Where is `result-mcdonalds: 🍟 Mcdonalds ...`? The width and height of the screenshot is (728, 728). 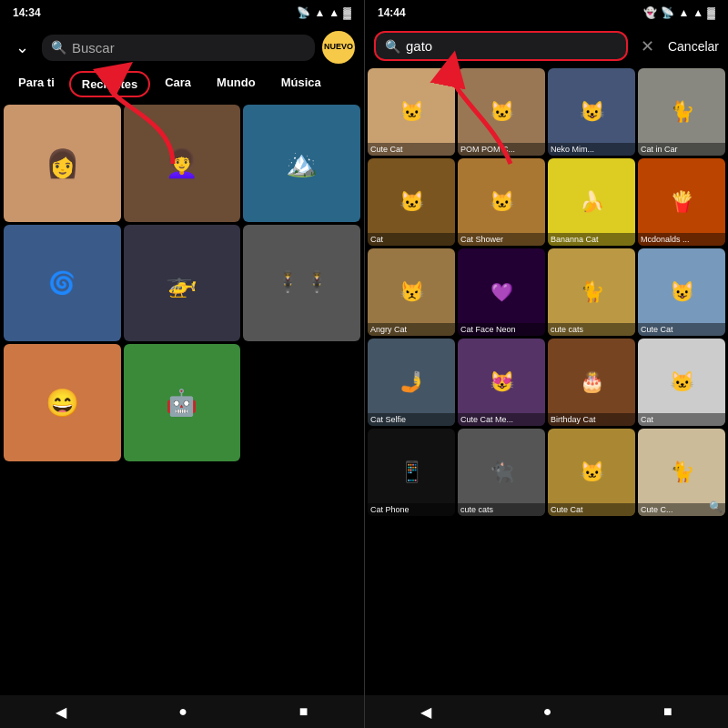 result-mcdonalds: 🍟 Mcdonalds ... is located at coordinates (682, 202).